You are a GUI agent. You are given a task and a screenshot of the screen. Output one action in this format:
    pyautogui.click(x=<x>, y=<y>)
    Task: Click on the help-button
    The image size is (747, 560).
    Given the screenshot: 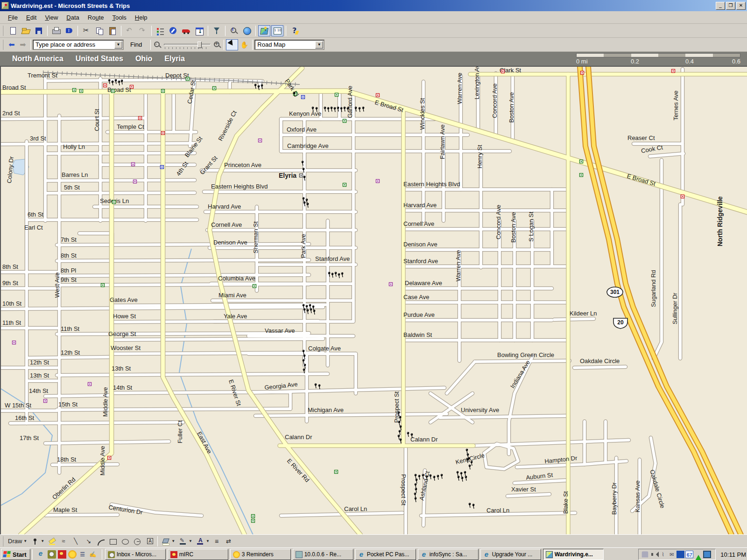 What is the action you would take?
    pyautogui.click(x=295, y=31)
    